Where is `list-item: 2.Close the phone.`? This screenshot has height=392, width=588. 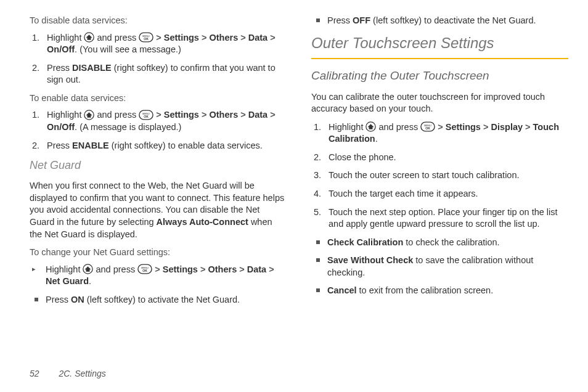
list-item: 2.Close the phone. is located at coordinates (445, 158).